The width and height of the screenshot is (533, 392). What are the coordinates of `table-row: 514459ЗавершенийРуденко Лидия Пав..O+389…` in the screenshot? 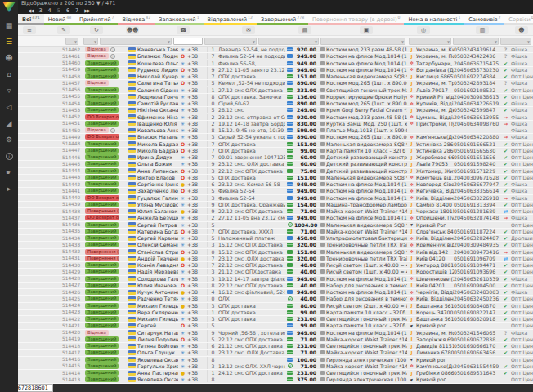 It's located at (275, 70).